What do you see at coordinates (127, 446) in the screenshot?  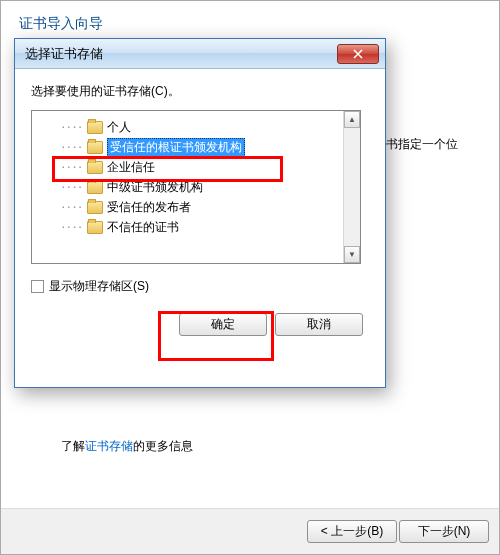 I see `wizard-info-line: 了解证书存储的更多信息` at bounding box center [127, 446].